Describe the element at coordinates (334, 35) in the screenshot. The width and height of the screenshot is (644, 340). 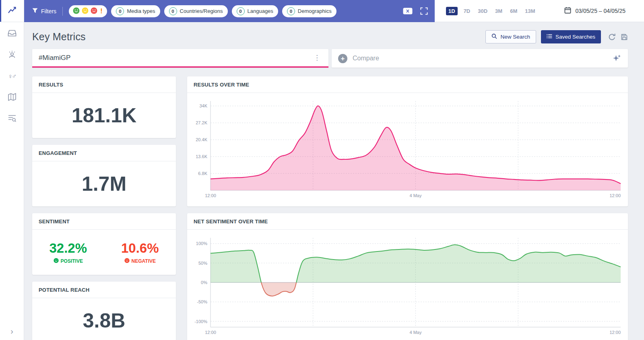
I see `page-header: Key Metrics New Search Saved Searches` at that location.